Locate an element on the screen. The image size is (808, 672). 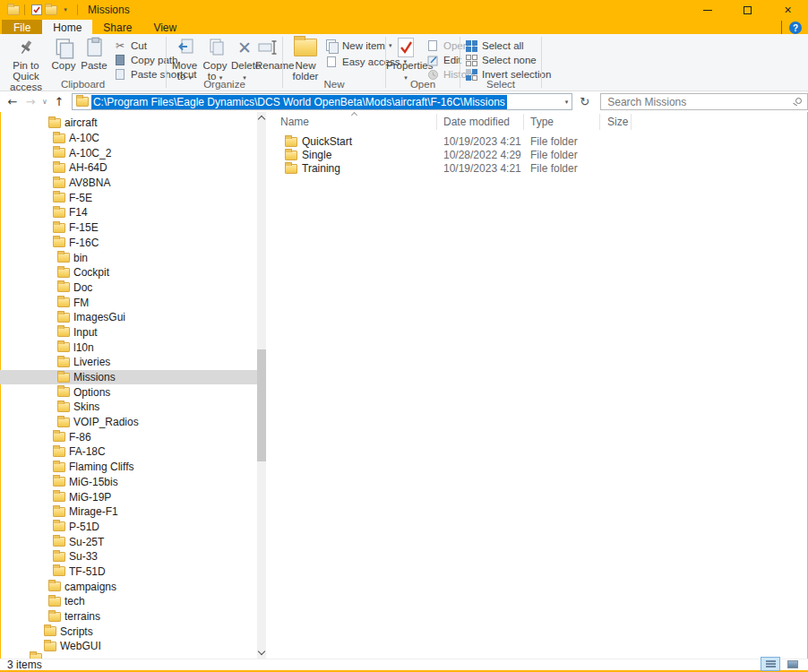
details-view-button is located at coordinates (770, 664).